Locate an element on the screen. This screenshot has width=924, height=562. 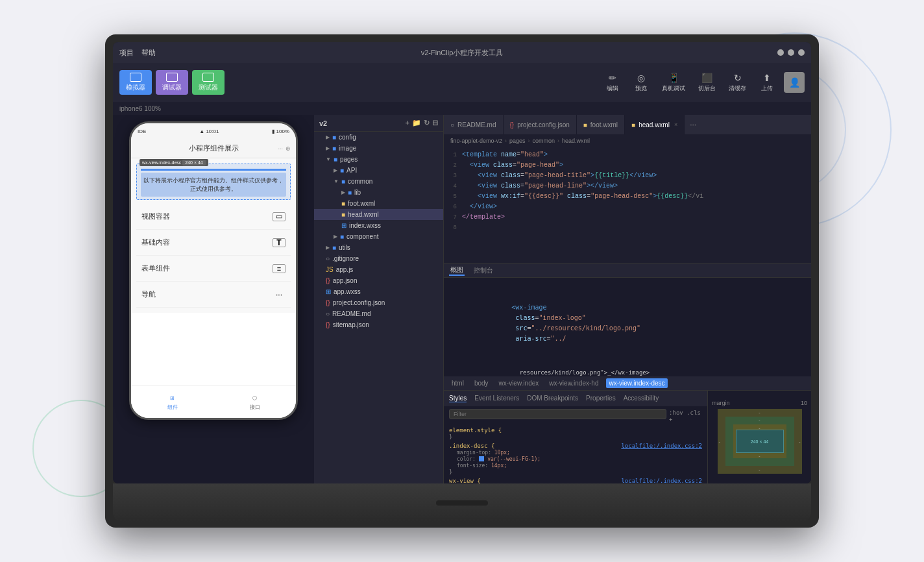
toolbar: 模拟器 调试器 测试器 ✏ 编辑 ◎ is located at coordinates (462, 82).